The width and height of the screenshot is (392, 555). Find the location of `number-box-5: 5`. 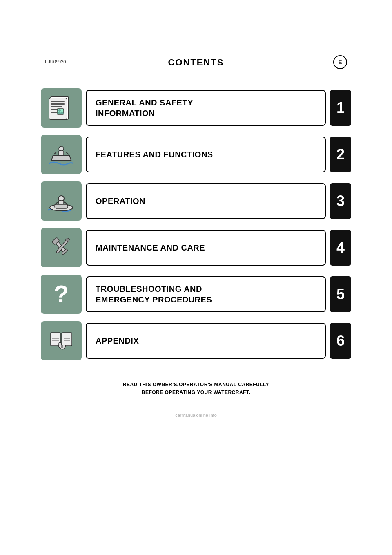

number-box-5: 5 is located at coordinates (341, 294).